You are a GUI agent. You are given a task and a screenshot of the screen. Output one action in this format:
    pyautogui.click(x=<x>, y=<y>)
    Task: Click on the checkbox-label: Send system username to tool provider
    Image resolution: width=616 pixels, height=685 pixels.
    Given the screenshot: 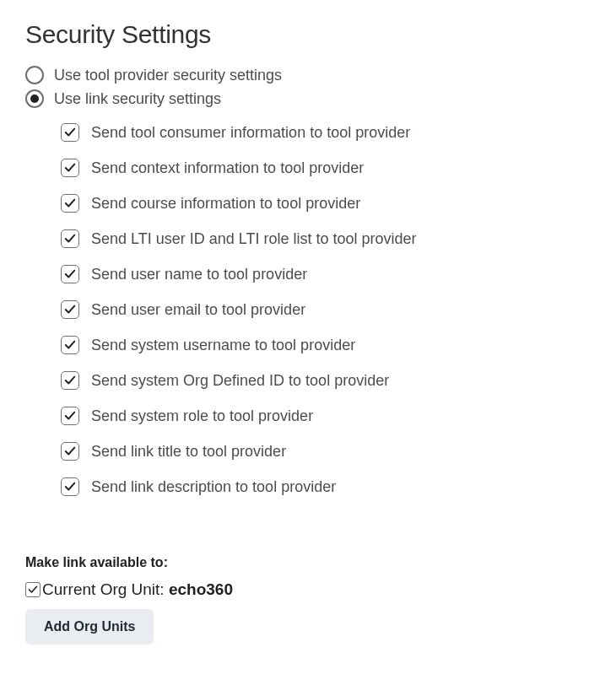 What is the action you would take?
    pyautogui.click(x=223, y=346)
    